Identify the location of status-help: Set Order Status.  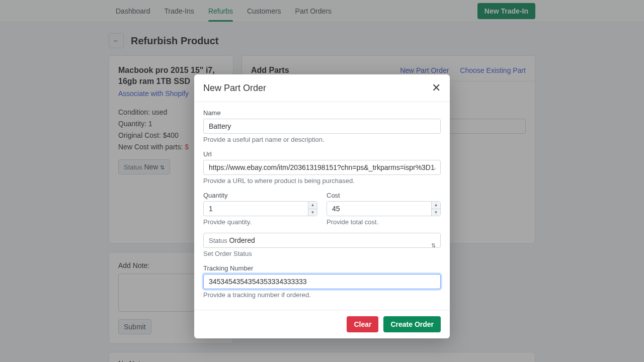
(322, 253).